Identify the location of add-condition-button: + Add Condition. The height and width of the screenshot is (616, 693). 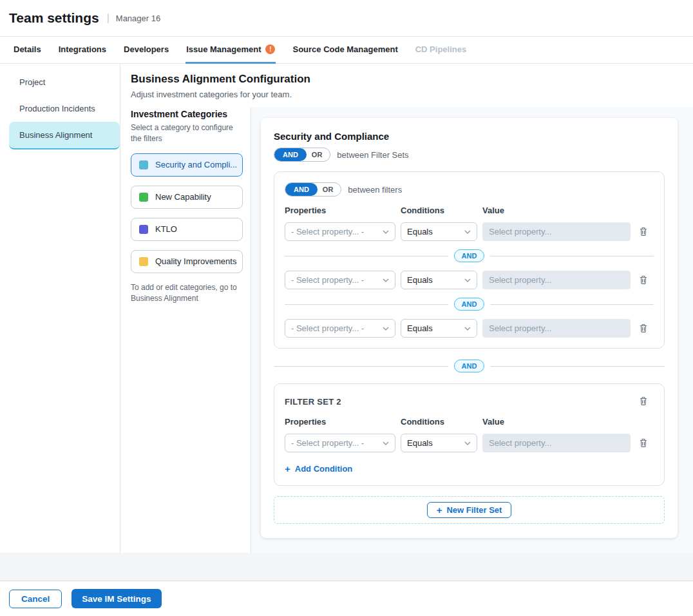
(318, 469).